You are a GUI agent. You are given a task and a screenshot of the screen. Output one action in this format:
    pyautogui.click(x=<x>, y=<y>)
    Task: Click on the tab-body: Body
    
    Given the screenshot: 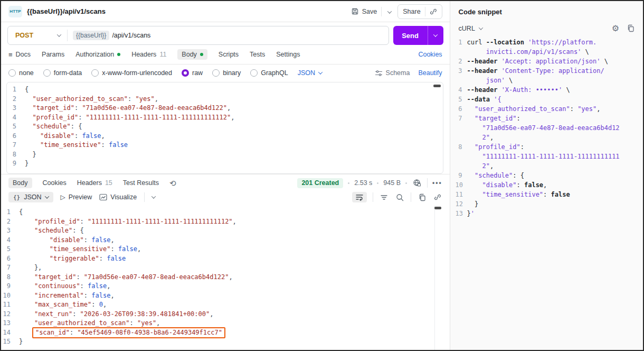 What is the action you would take?
    pyautogui.click(x=192, y=54)
    